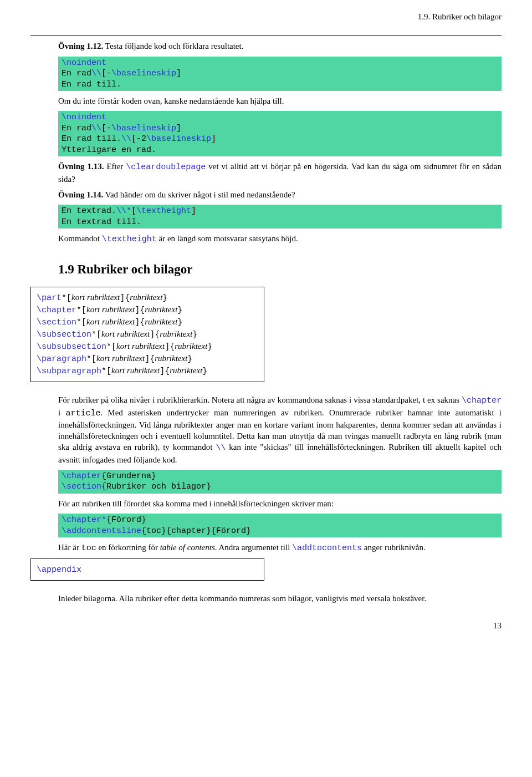 The width and height of the screenshot is (532, 777). What do you see at coordinates (71, 347) in the screenshot?
I see `cmd: \subsubsection` at bounding box center [71, 347].